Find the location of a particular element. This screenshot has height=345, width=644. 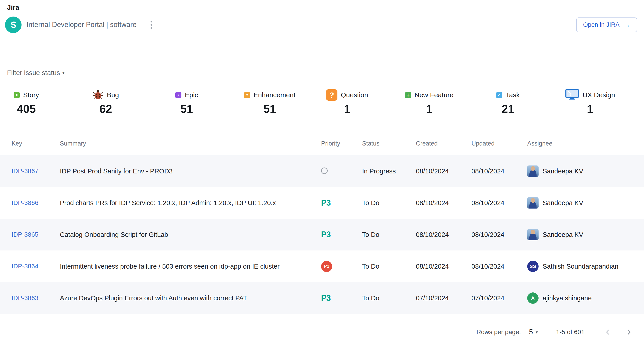

chevron-right-icon is located at coordinates (629, 332).